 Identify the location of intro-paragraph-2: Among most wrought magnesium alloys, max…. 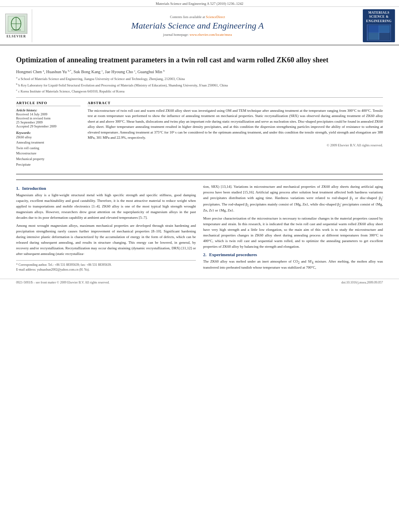
(106, 240).